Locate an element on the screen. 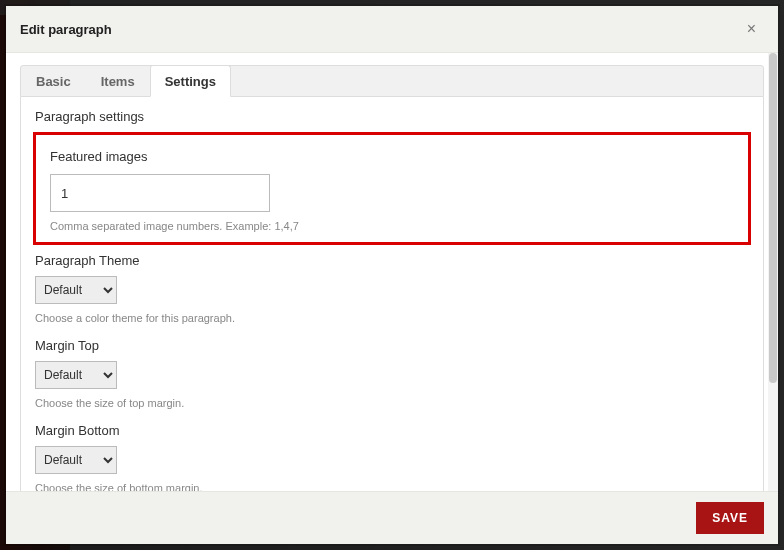 This screenshot has width=784, height=550. margin-bottom-help: Choose the size of bottom margin. is located at coordinates (392, 486).